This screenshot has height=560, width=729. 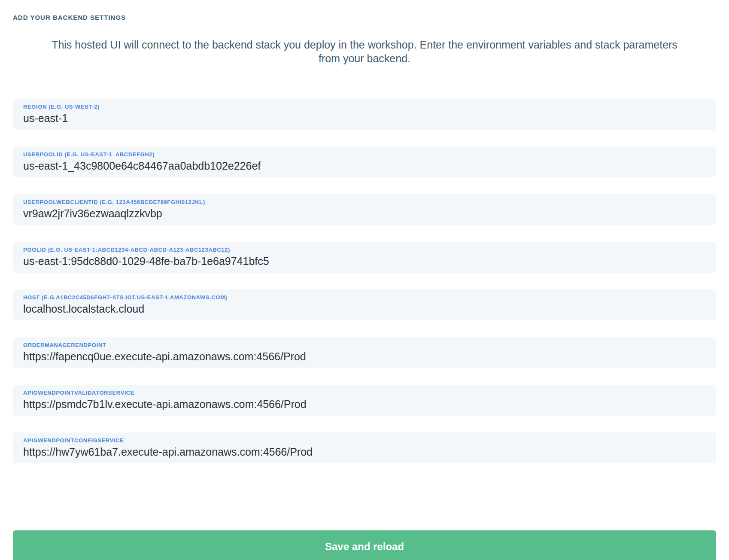 What do you see at coordinates (364, 448) in the screenshot?
I see `field-apigwendpointconfigservice: APIGWENDPOINTCONFIGSERVICE` at bounding box center [364, 448].